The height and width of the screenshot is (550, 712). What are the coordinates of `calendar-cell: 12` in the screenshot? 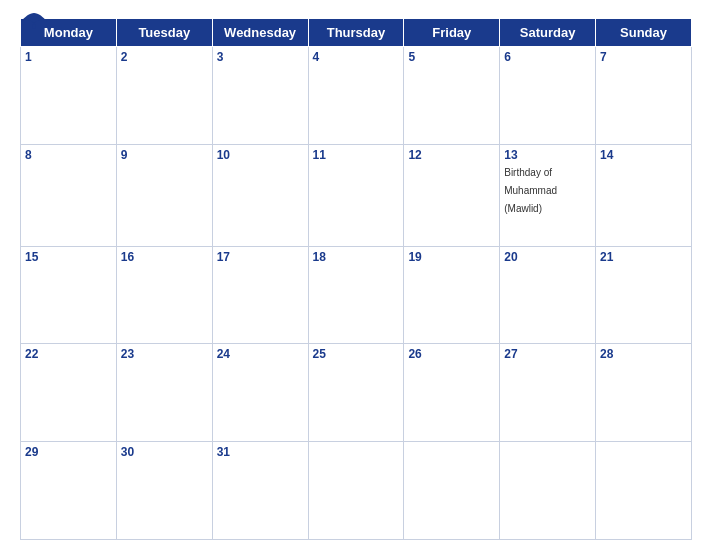 It's located at (452, 195).